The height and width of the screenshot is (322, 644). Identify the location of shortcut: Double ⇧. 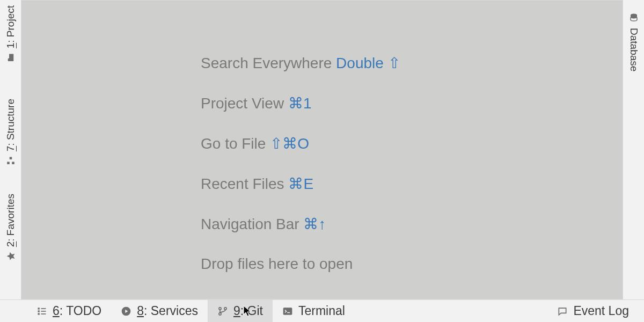
(368, 63).